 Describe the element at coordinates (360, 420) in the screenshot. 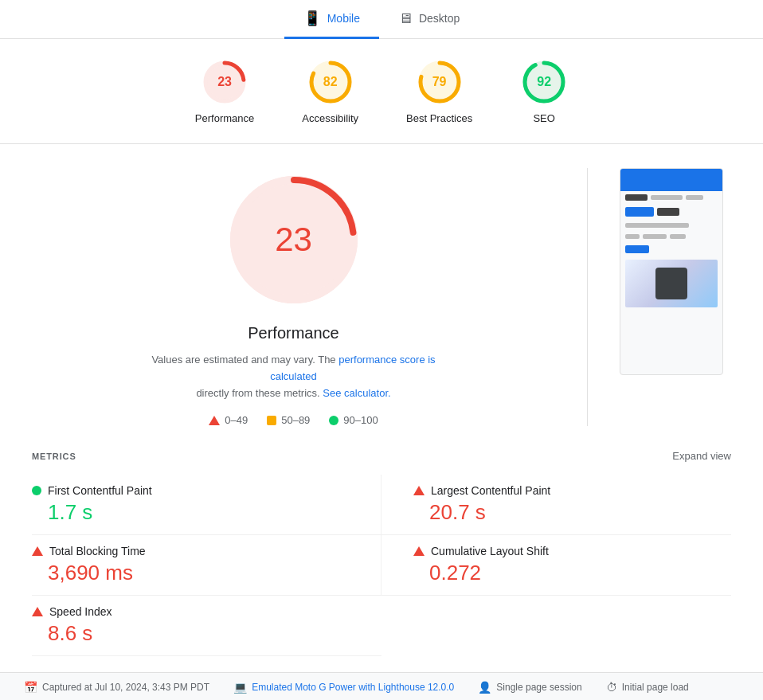

I see `legend-pass-label: 90–100` at that location.